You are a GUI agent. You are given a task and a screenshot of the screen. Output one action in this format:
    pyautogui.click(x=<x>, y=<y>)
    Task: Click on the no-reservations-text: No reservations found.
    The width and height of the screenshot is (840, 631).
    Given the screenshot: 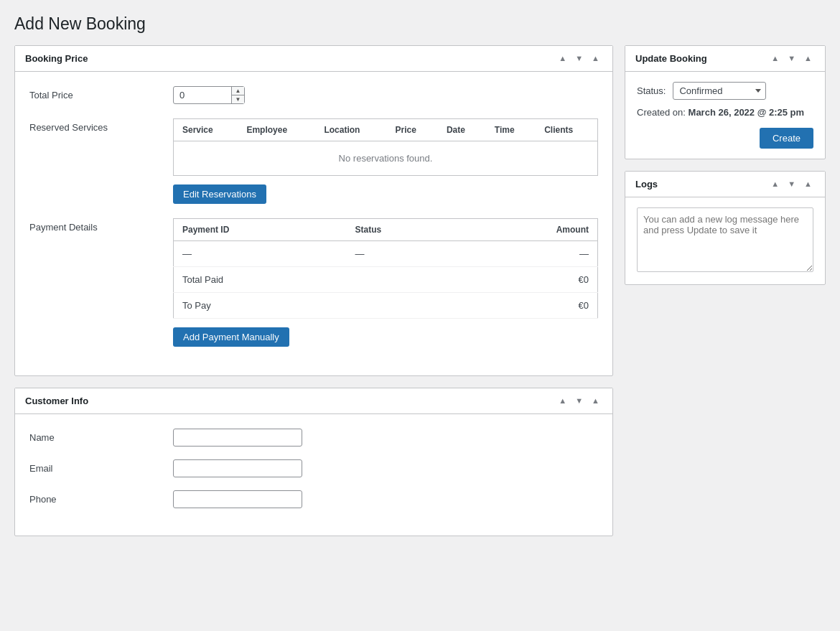 What is the action you would take?
    pyautogui.click(x=386, y=159)
    